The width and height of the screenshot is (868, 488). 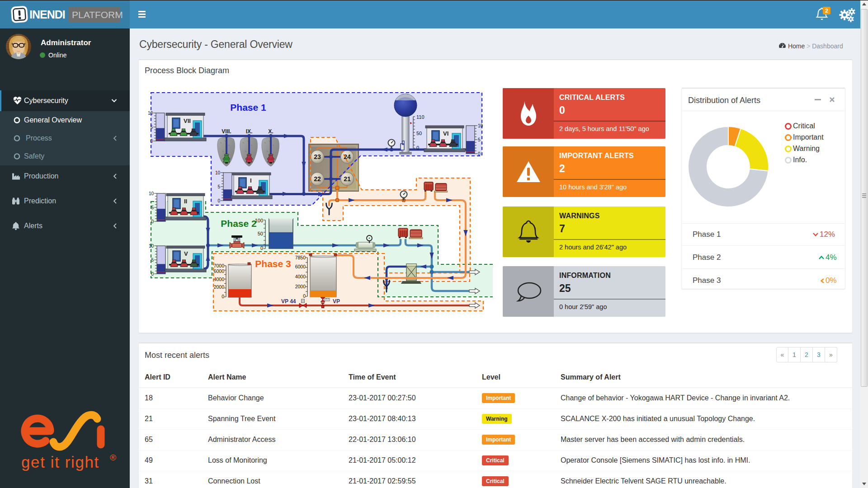 What do you see at coordinates (239, 223) in the screenshot?
I see `svg-text: Phase 2` at bounding box center [239, 223].